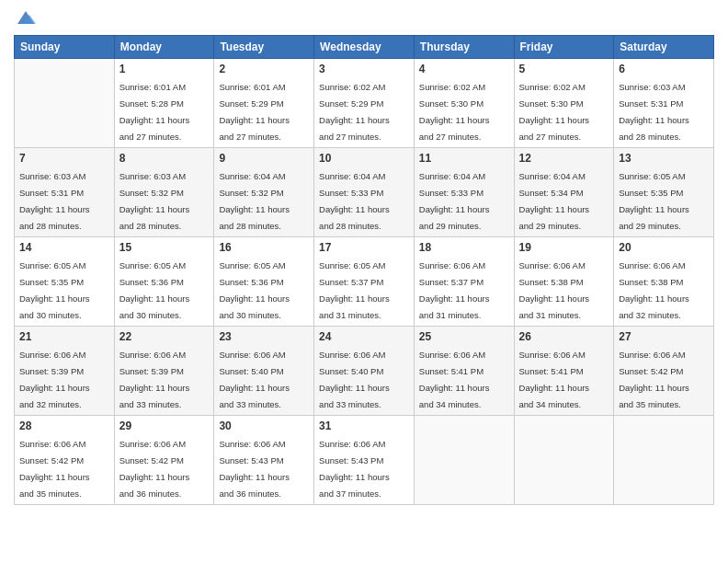  What do you see at coordinates (464, 337) in the screenshot?
I see `day-number: 25` at bounding box center [464, 337].